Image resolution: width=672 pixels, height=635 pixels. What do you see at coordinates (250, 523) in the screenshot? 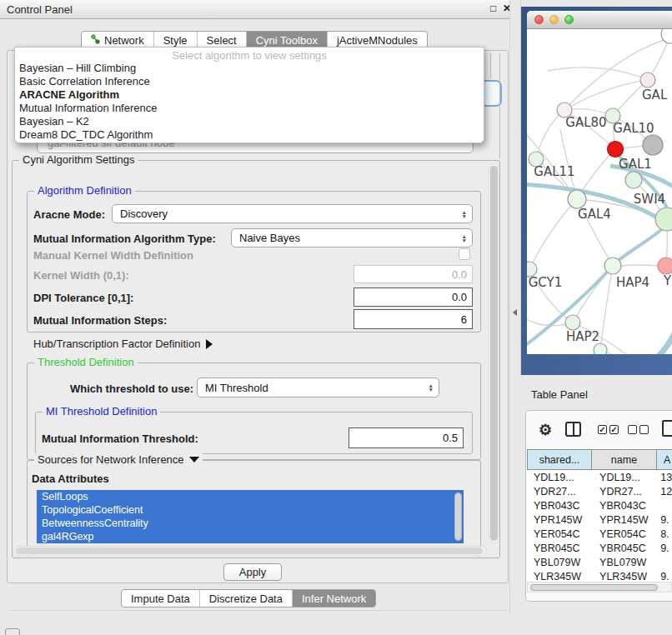
I see `list-item-betweennesscentrality: BetweennessCentrality` at bounding box center [250, 523].